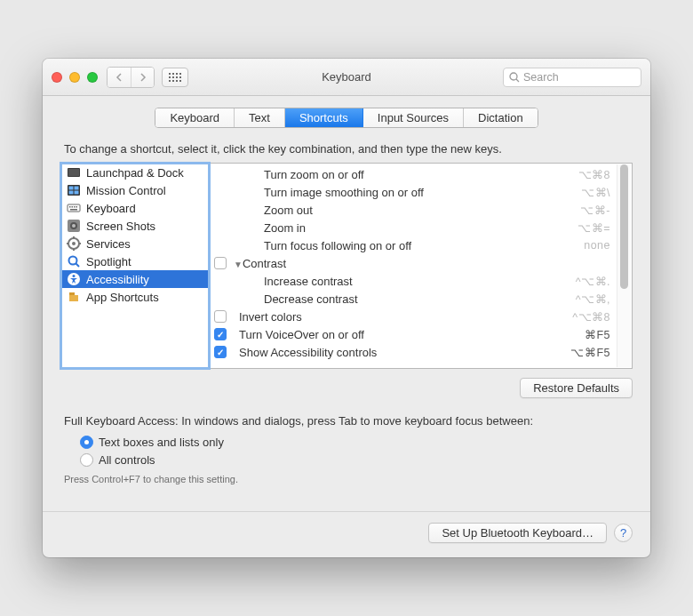 This screenshot has height=616, width=693. What do you see at coordinates (346, 421) in the screenshot?
I see `fka-label: Full Keyboard Access: In windows and dia…` at bounding box center [346, 421].